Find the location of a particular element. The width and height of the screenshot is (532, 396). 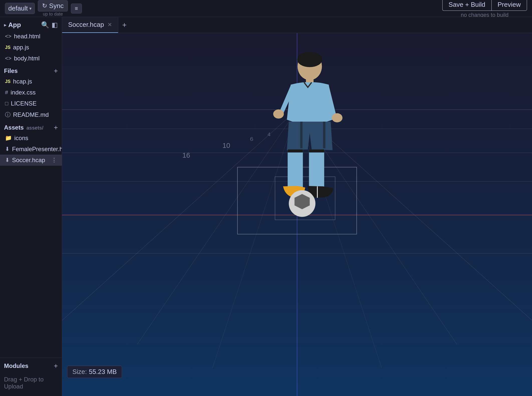

sidebar-controls: 🔍 ◧ is located at coordinates (50, 25).